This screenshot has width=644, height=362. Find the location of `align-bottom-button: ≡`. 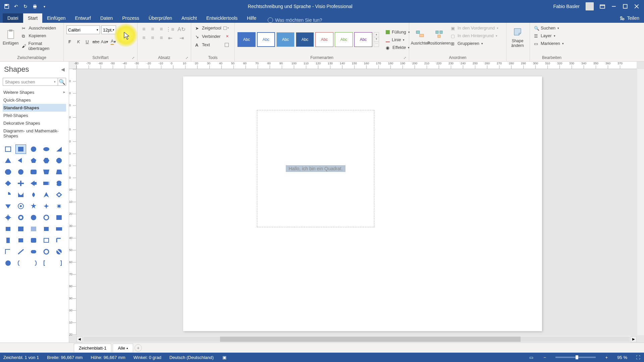

align-bottom-button: ≡ is located at coordinates (161, 29).